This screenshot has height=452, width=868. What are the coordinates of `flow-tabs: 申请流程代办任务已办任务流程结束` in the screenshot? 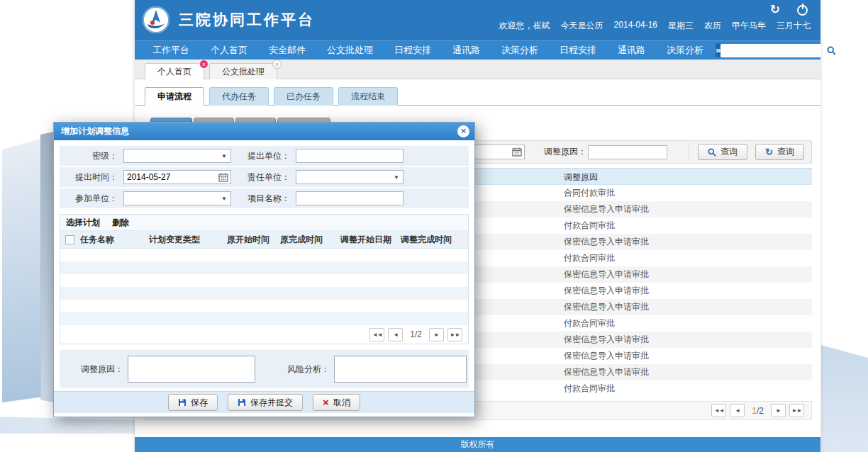 It's located at (478, 92).